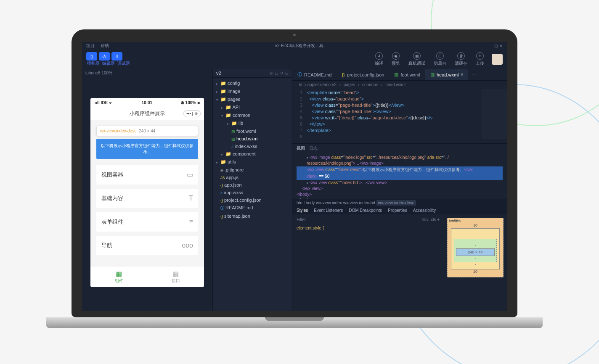  What do you see at coordinates (252, 162) in the screenshot?
I see `tree-item: ▸📁 utils` at bounding box center [252, 162].